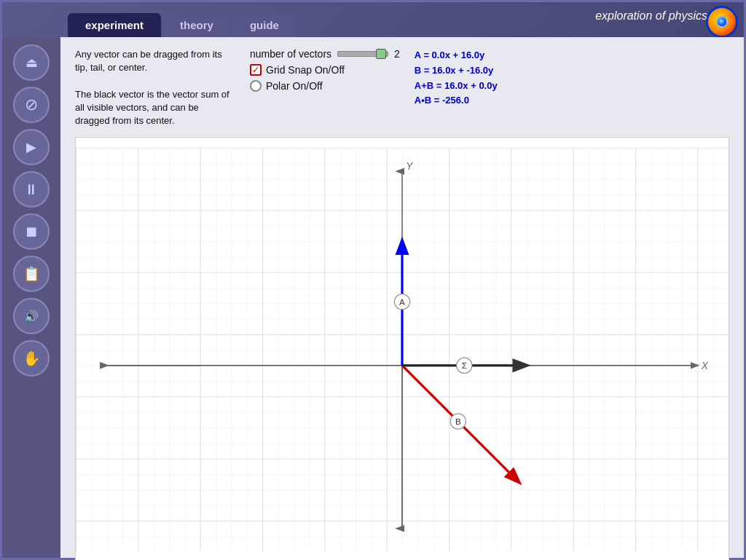 The width and height of the screenshot is (746, 560). What do you see at coordinates (143, 54) in the screenshot?
I see `desc-line1: Any vector can be dragged from` at bounding box center [143, 54].